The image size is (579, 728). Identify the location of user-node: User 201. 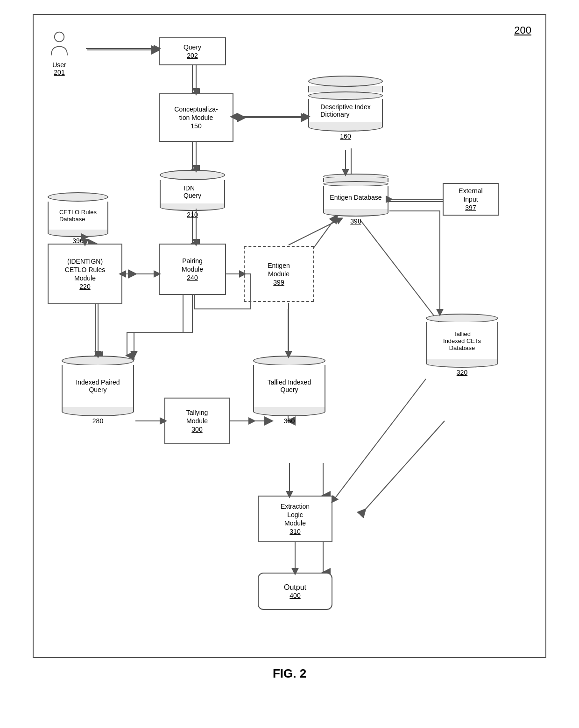
(59, 54).